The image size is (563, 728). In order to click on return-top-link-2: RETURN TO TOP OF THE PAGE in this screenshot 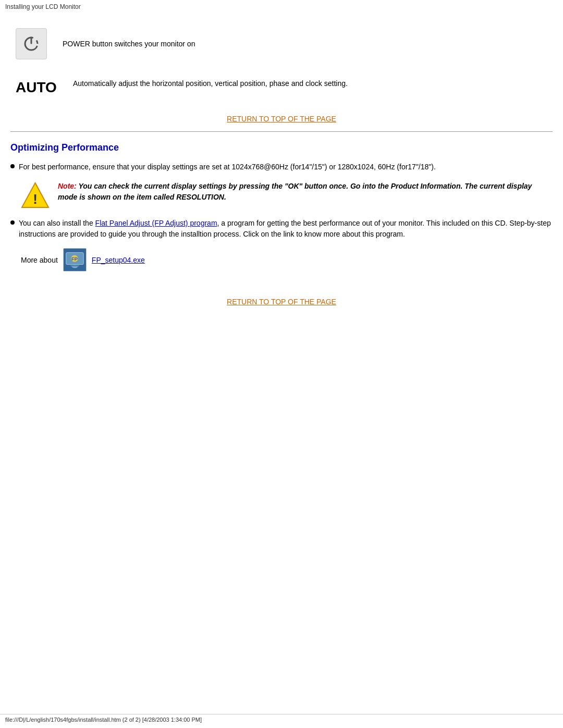, I will do `click(282, 301)`.